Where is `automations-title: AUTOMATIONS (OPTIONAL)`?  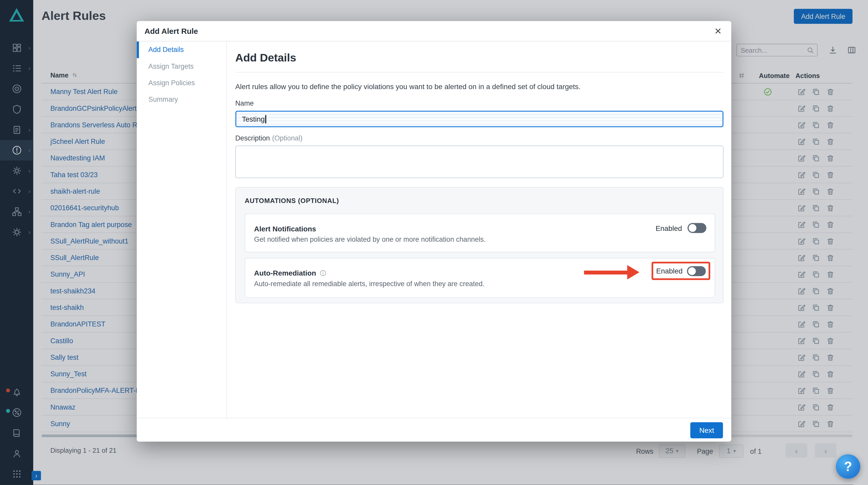 automations-title: AUTOMATIONS (OPTIONAL) is located at coordinates (292, 201).